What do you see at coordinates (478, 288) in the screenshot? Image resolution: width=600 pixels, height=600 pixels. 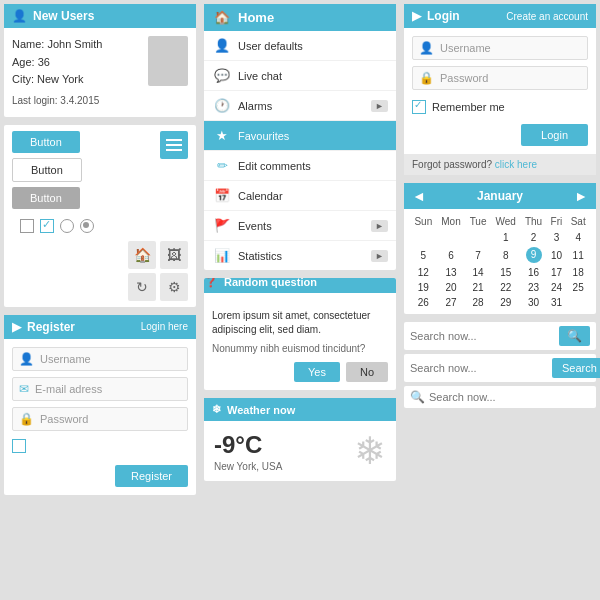 I see `cal-day-cell: 21` at bounding box center [478, 288].